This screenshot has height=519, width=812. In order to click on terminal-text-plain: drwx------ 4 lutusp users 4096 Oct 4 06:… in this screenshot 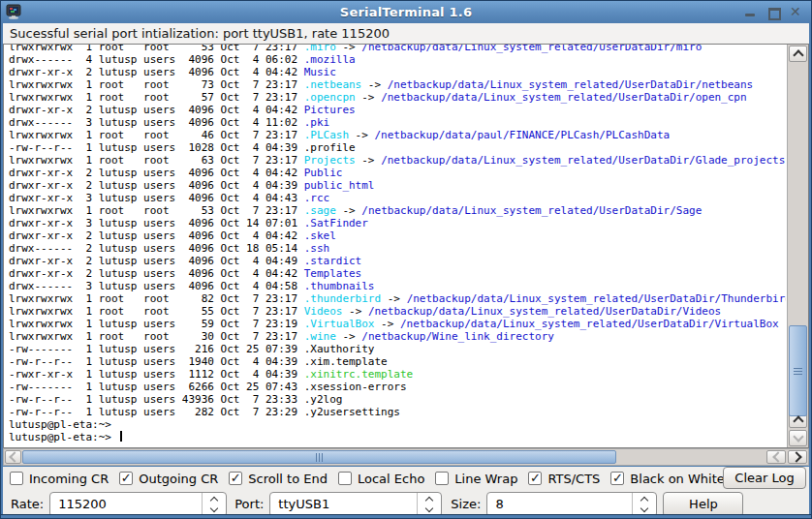, I will do `click(157, 60)`.